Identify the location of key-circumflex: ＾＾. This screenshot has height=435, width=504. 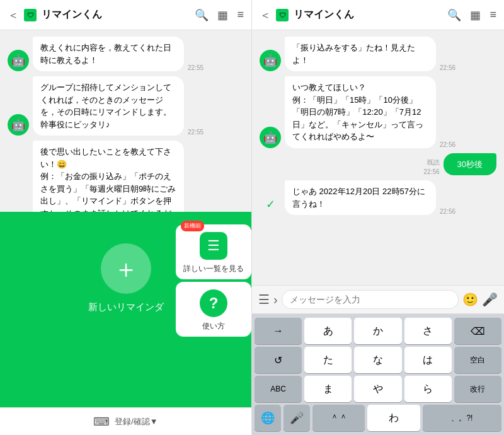
(339, 418).